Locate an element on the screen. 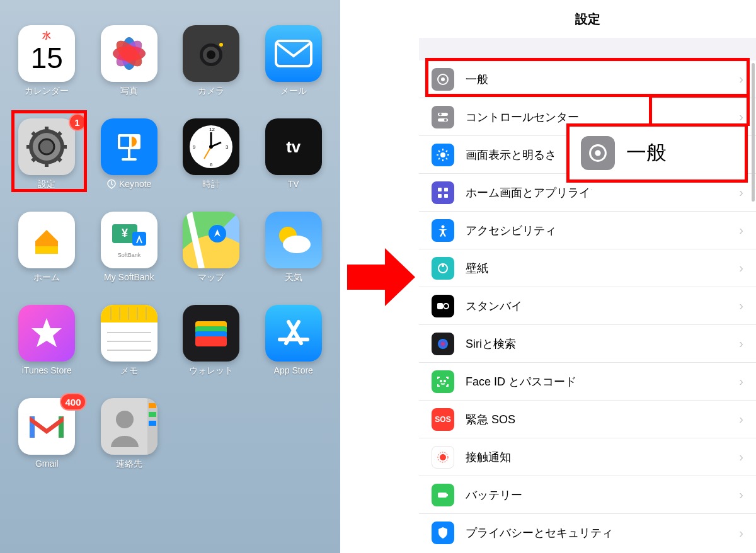  app-photos: 写真 is located at coordinates (130, 61).